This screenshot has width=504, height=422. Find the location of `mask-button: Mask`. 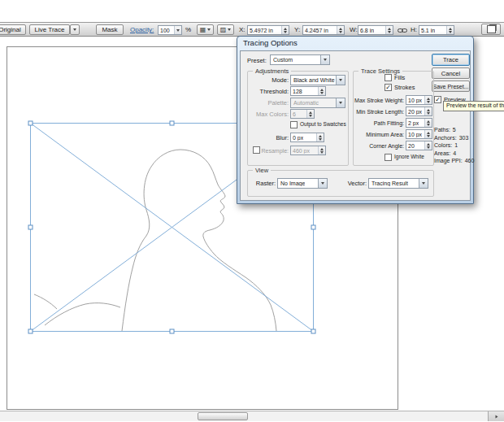

mask-button: Mask is located at coordinates (110, 29).